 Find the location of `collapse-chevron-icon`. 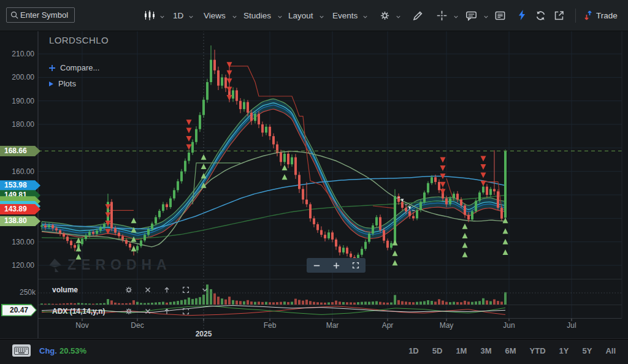

collapse-chevron-icon is located at coordinates (205, 290).